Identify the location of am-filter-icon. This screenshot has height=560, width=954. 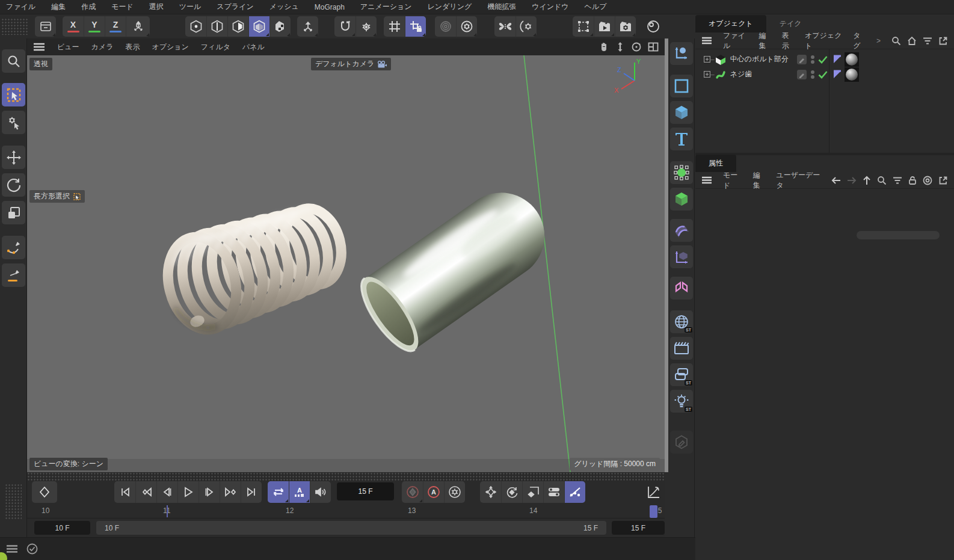
(897, 180).